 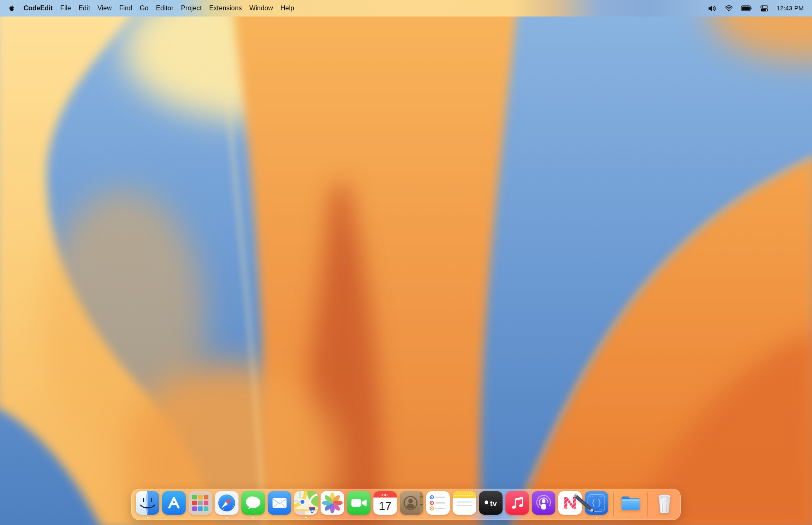 What do you see at coordinates (544, 503) in the screenshot?
I see `dock-item-podcasts` at bounding box center [544, 503].